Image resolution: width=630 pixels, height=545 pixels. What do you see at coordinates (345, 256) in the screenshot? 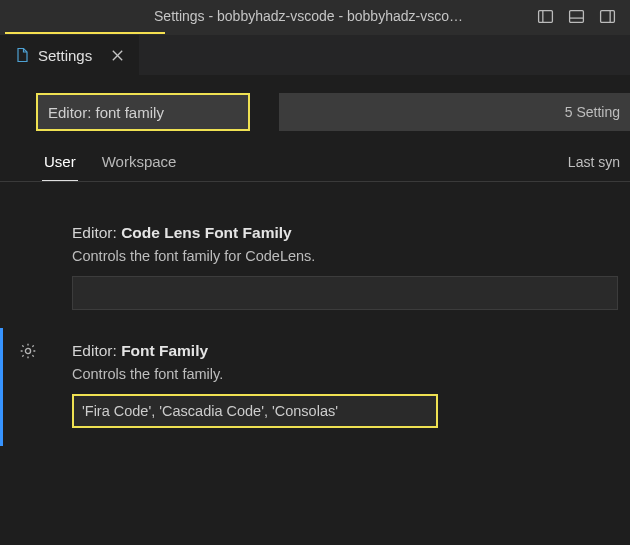
I see `setting-description: Controls the font family for CodeLens.` at bounding box center [345, 256].